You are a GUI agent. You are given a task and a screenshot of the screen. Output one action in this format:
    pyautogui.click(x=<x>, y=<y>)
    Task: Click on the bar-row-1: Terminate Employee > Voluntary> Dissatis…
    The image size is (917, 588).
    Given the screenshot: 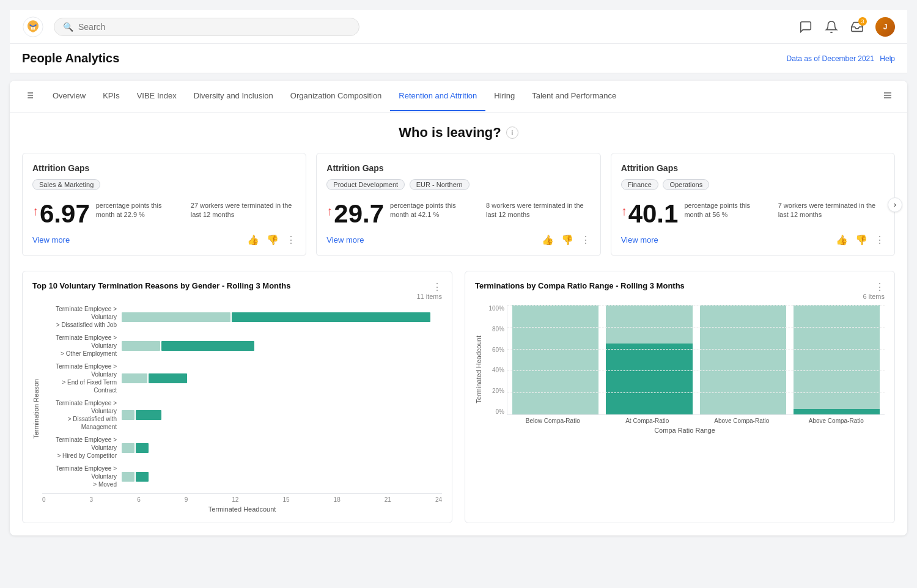 What is the action you would take?
    pyautogui.click(x=242, y=317)
    